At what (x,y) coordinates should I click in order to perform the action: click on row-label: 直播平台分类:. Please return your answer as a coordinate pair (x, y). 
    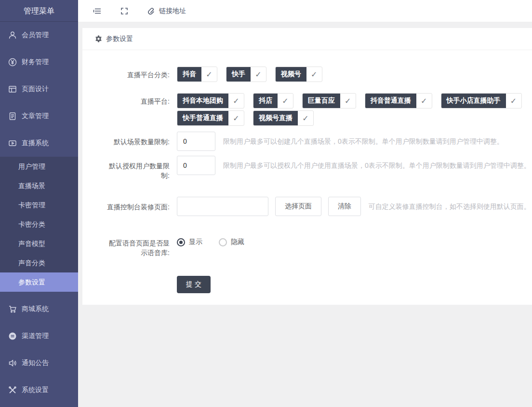
    Looking at the image, I should click on (138, 74).